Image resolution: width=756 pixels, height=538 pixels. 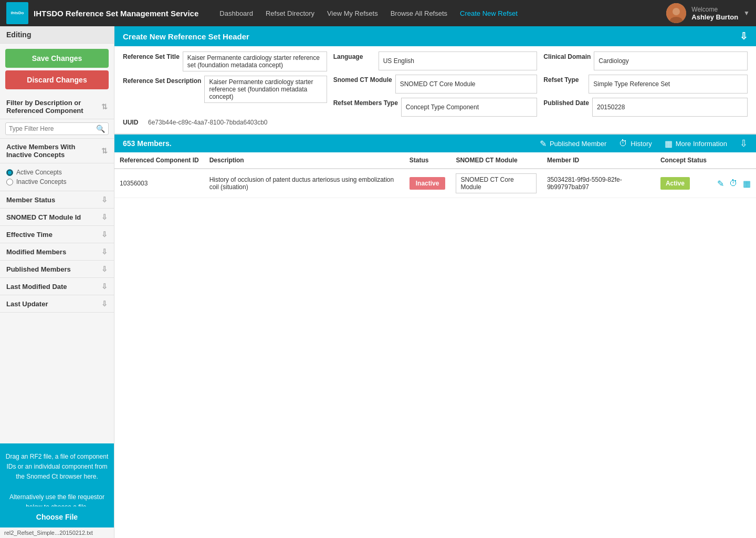 I want to click on filter-input-wrap: 🔍, so click(x=57, y=129).